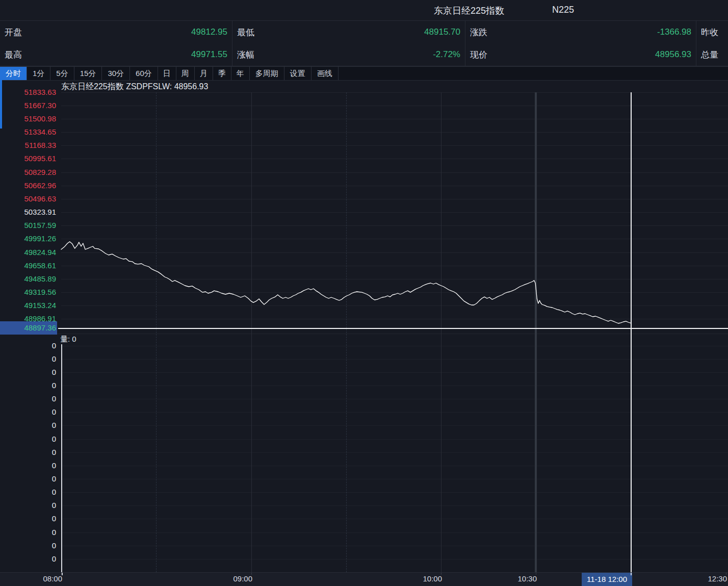  Describe the element at coordinates (222, 73) in the screenshot. I see `tab-季: 季` at that location.